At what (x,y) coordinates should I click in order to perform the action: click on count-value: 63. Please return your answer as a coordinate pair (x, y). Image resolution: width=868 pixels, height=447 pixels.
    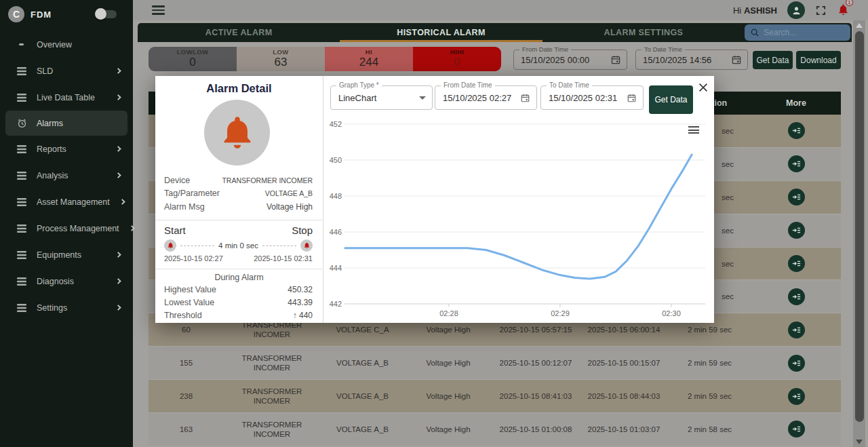
    Looking at the image, I should click on (281, 62).